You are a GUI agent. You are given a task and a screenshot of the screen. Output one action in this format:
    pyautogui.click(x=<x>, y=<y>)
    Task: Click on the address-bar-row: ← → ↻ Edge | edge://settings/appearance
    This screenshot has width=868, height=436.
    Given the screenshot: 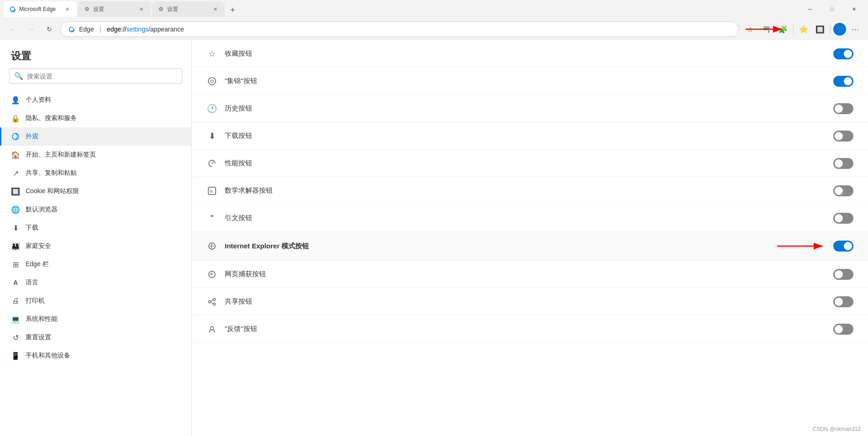 What is the action you would take?
    pyautogui.click(x=434, y=29)
    